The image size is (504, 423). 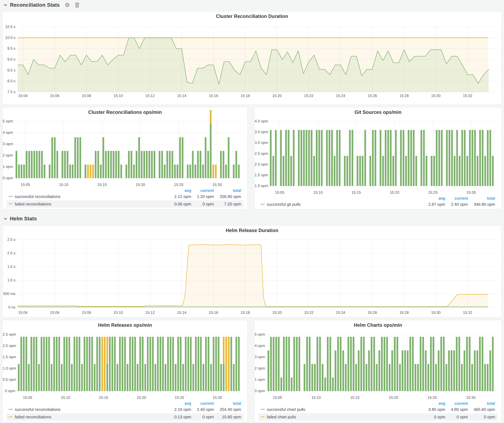 What do you see at coordinates (9, 240) in the screenshot?
I see `y-axis-tick-label: 2.5 s` at bounding box center [9, 240].